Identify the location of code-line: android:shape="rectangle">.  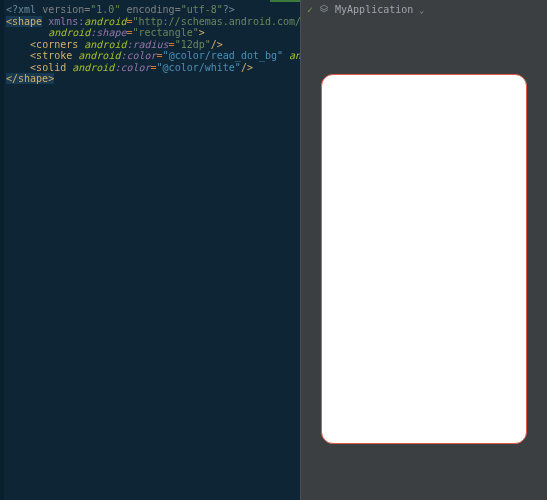
(153, 33).